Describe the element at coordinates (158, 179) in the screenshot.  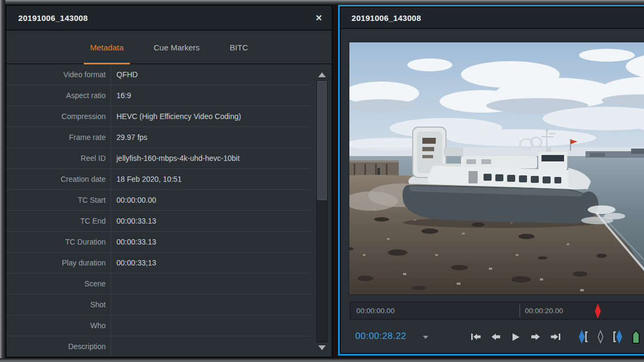
I see `table-row: Creation date 18 Feb 2020, 10:51` at that location.